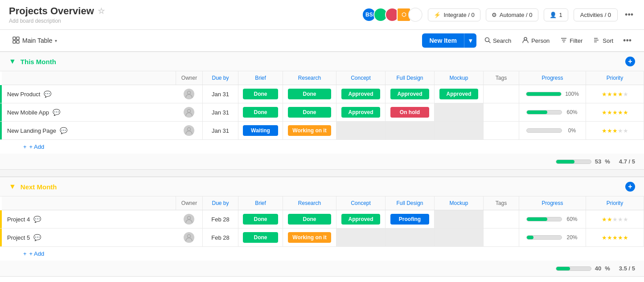 This screenshot has height=282, width=644. Describe the element at coordinates (558, 41) in the screenshot. I see `toolbar-actions: Search Person Filter` at that location.